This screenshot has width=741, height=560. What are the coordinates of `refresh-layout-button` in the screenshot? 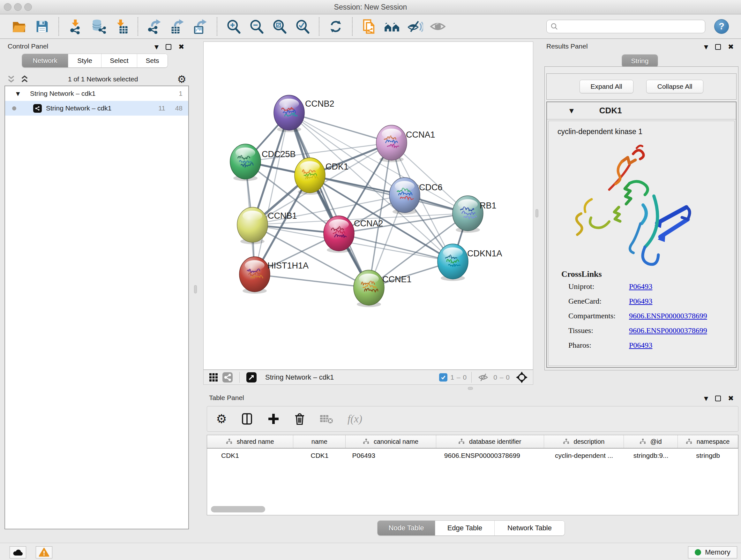 It's located at (336, 26).